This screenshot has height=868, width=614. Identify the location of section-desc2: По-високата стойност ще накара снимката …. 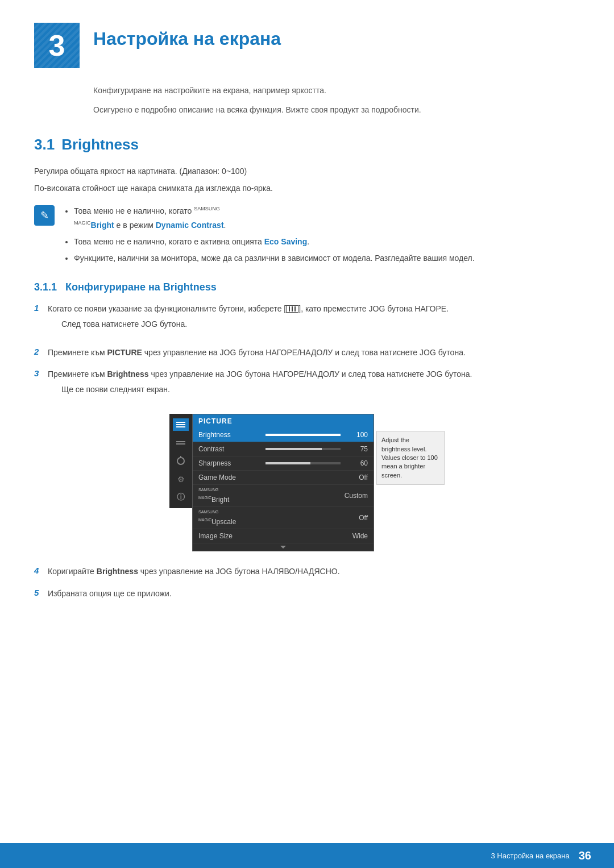
(307, 188).